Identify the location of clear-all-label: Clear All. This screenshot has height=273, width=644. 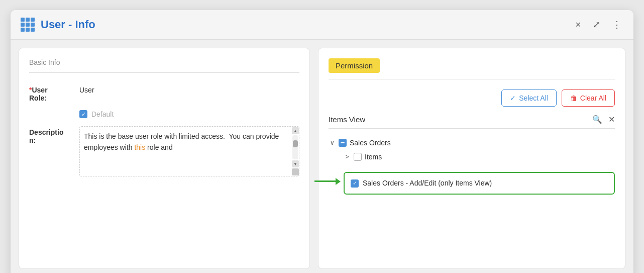
(593, 98).